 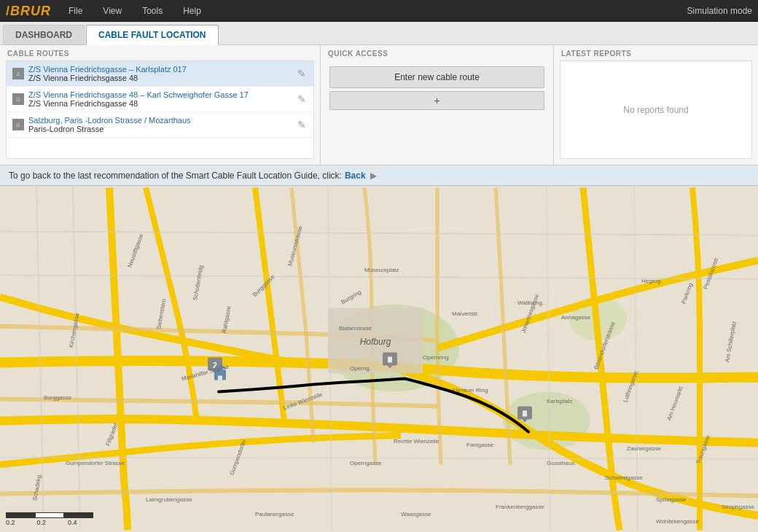 What do you see at coordinates (437, 105) in the screenshot?
I see `quick-access-panel: QUICK ACCESS Enter new cable route +` at bounding box center [437, 105].